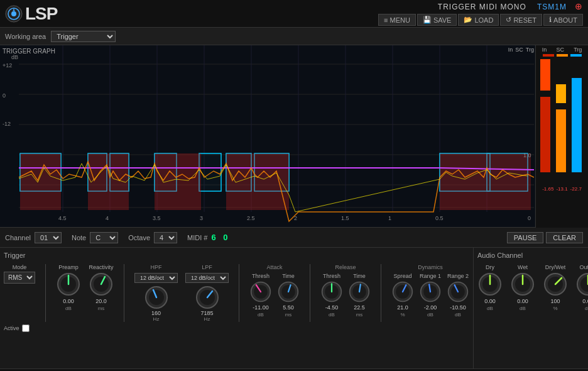 The image size is (588, 371). Describe the element at coordinates (261, 276) in the screenshot. I see `attack-thresh-label: Thresh` at that location.